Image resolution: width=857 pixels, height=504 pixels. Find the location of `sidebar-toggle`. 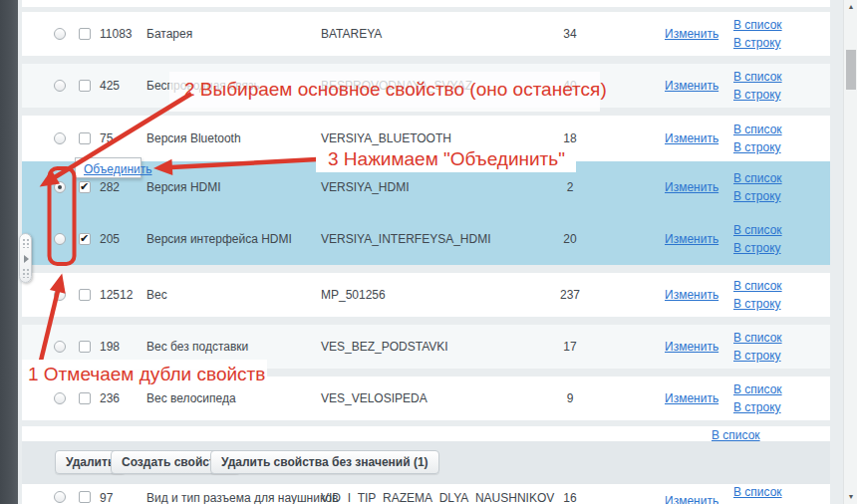

sidebar-toggle is located at coordinates (26, 258).